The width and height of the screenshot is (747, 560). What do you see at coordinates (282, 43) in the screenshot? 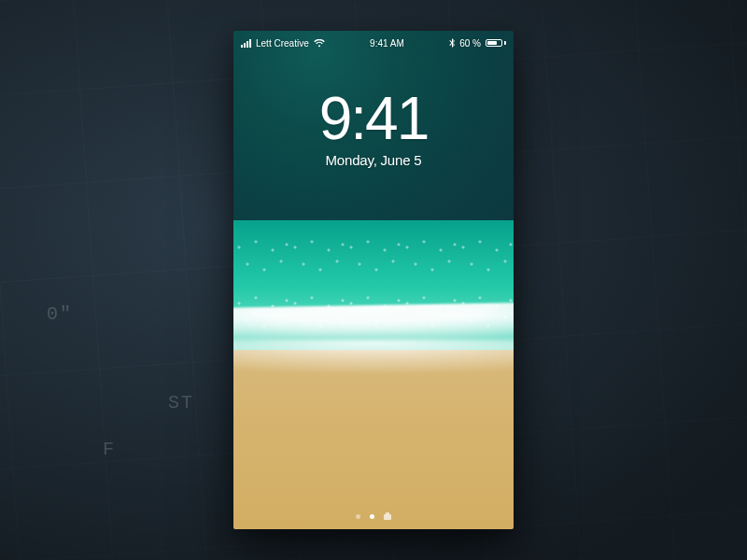
I see `carrier-label: Lett Creative` at bounding box center [282, 43].